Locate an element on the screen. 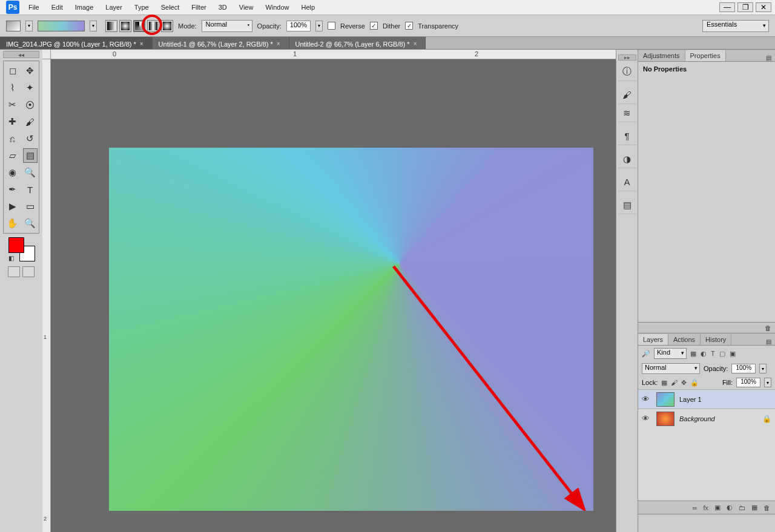 The width and height of the screenshot is (775, 532). layer-lock-icon: 🔒 is located at coordinates (767, 419).